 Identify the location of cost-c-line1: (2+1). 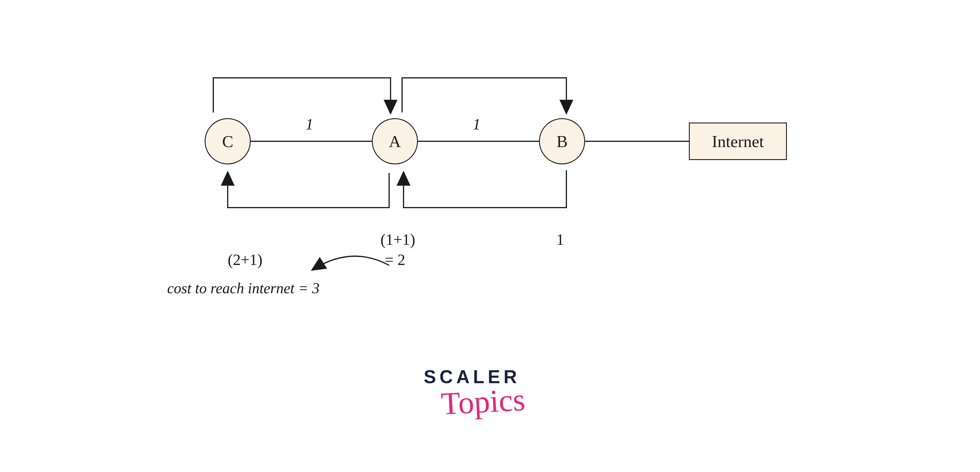
(245, 260).